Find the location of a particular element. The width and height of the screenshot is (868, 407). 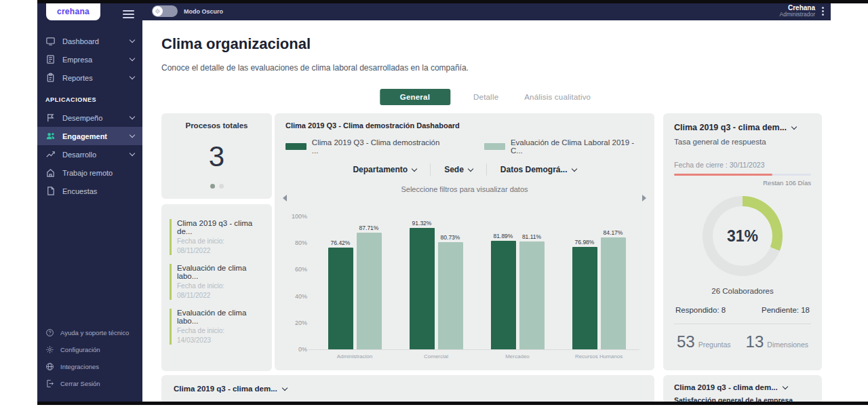

procesos-totales-title: Procesos totales is located at coordinates (217, 125).